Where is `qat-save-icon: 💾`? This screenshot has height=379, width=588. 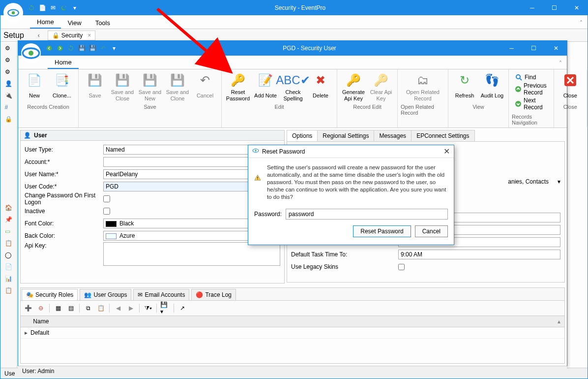 qat-save-icon: 💾 is located at coordinates (82, 48).